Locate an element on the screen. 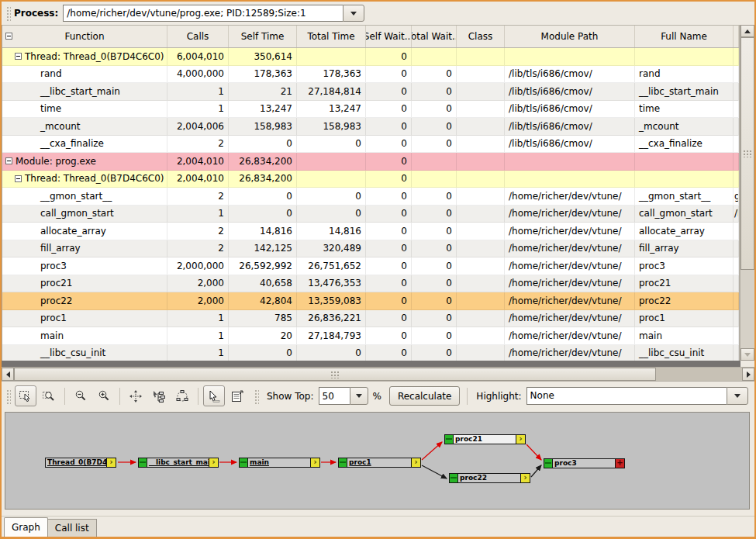 The width and height of the screenshot is (756, 539). graph-node-proc1: proc1› is located at coordinates (380, 462).